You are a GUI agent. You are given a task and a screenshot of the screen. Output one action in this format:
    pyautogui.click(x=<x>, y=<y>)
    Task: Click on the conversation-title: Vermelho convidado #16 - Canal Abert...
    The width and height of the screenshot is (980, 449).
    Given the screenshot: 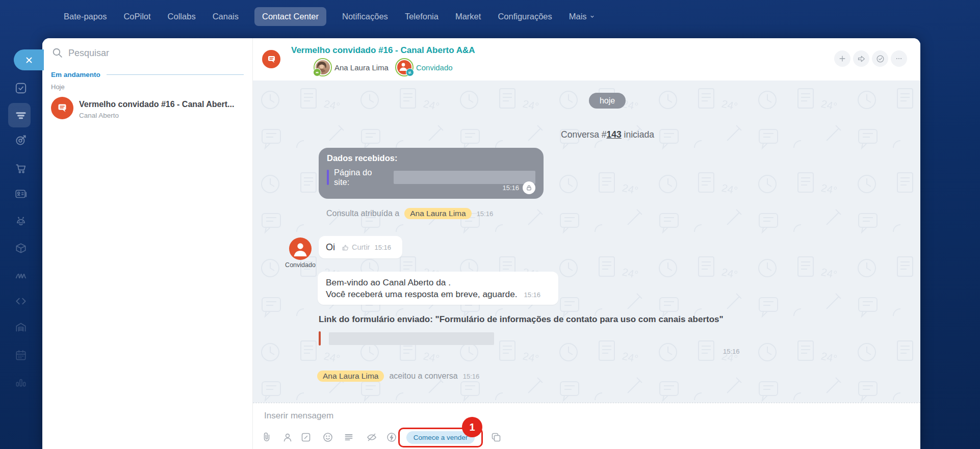 What is the action you would take?
    pyautogui.click(x=163, y=104)
    